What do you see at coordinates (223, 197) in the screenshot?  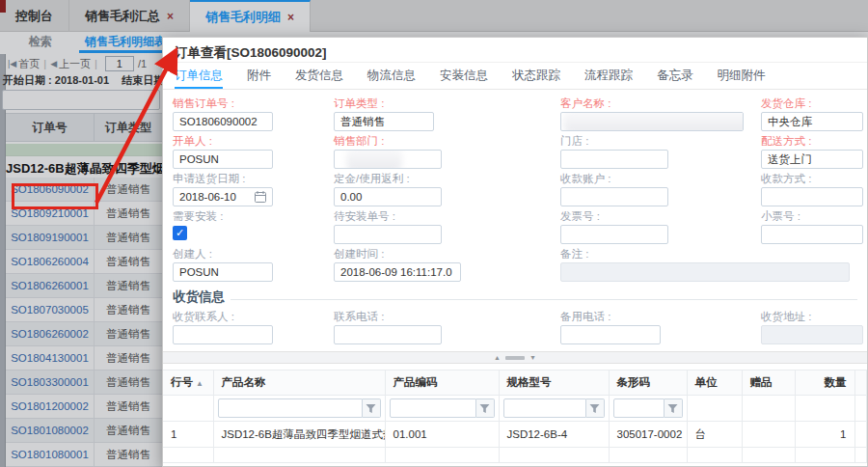 I see `delivery-date-input: 2018-06-10` at bounding box center [223, 197].